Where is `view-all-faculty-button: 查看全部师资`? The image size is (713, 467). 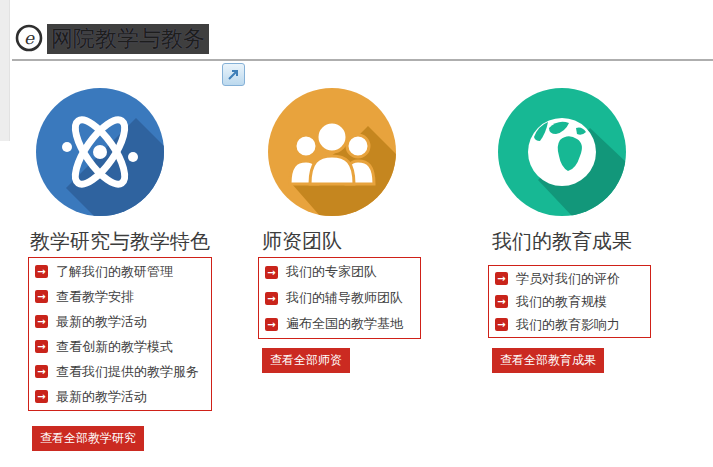 view-all-faculty-button: 查看全部师资 is located at coordinates (306, 360).